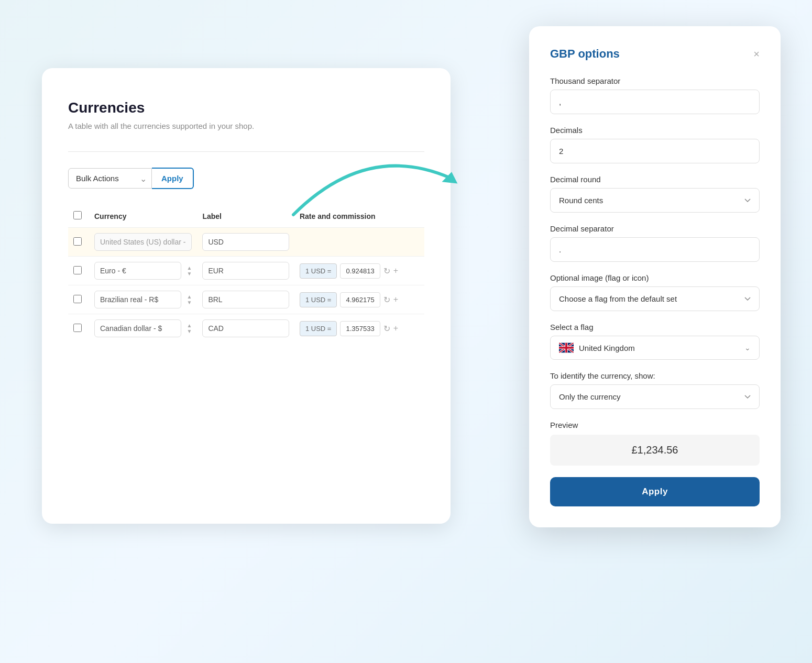 The height and width of the screenshot is (663, 812). I want to click on optional-image-select: Choose a flag from the default set, so click(655, 299).